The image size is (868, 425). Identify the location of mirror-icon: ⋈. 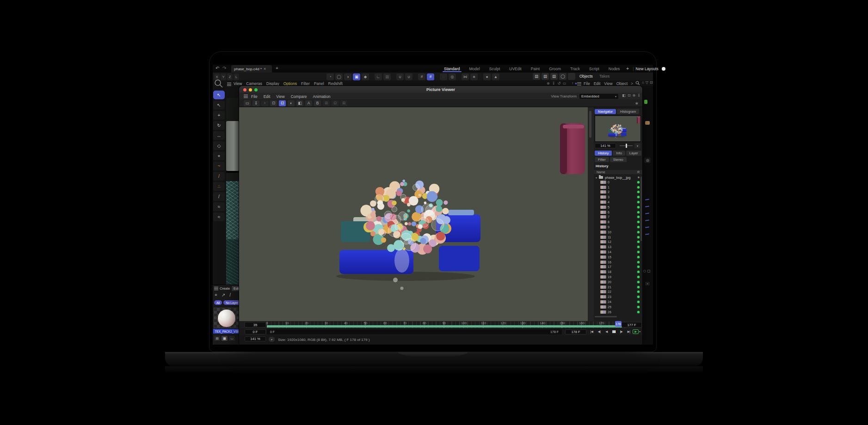
(465, 77).